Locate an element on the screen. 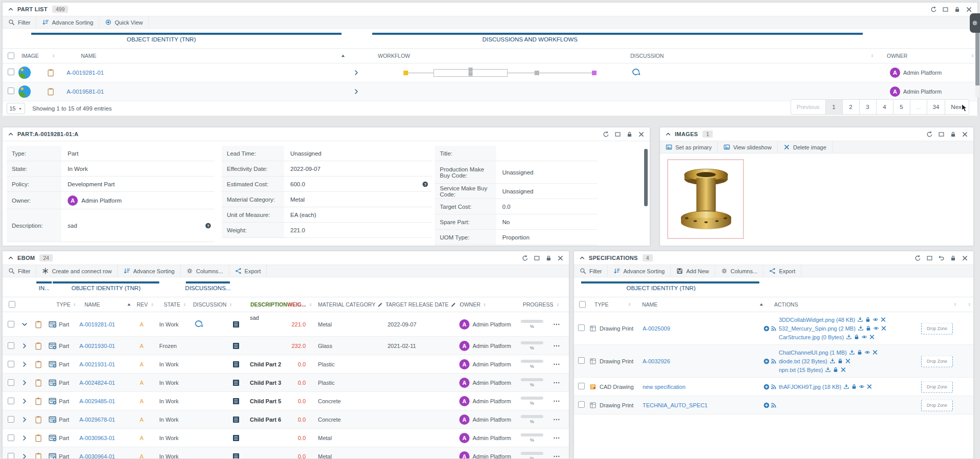 The height and width of the screenshot is (459, 980). column-name: NAME is located at coordinates (92, 304).